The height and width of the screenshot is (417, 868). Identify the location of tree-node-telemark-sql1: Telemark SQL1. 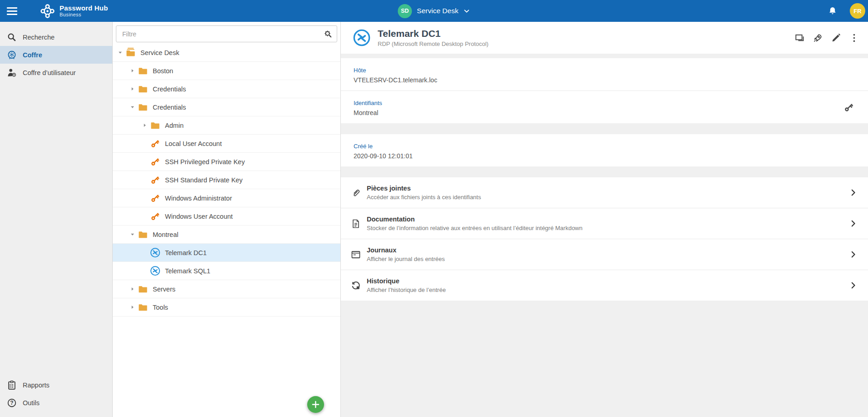
(226, 271).